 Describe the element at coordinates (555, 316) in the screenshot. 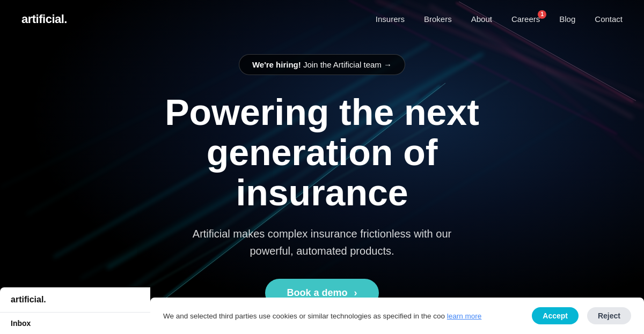

I see `cookie-accept-button: Accept` at that location.